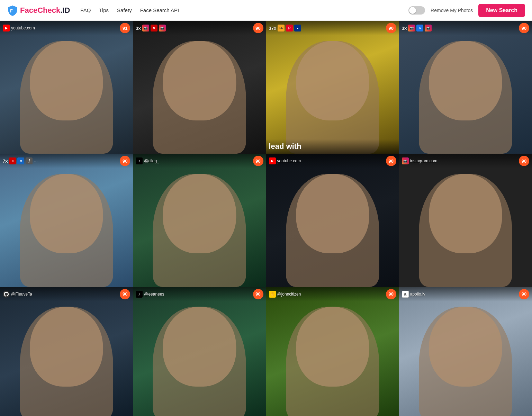  What do you see at coordinates (413, 10) in the screenshot?
I see `toggle-knob` at bounding box center [413, 10].